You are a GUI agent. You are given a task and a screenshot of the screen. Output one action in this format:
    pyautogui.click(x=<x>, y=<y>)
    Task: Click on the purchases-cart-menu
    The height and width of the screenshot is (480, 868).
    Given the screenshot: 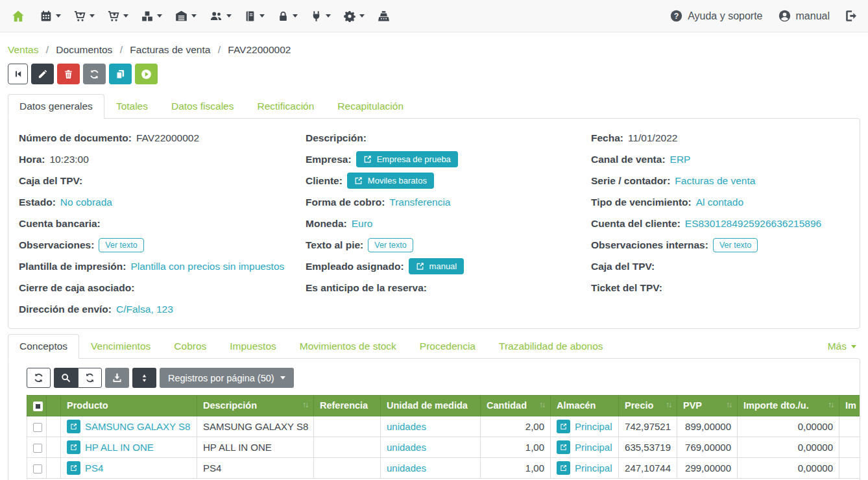 What is the action you would take?
    pyautogui.click(x=118, y=16)
    